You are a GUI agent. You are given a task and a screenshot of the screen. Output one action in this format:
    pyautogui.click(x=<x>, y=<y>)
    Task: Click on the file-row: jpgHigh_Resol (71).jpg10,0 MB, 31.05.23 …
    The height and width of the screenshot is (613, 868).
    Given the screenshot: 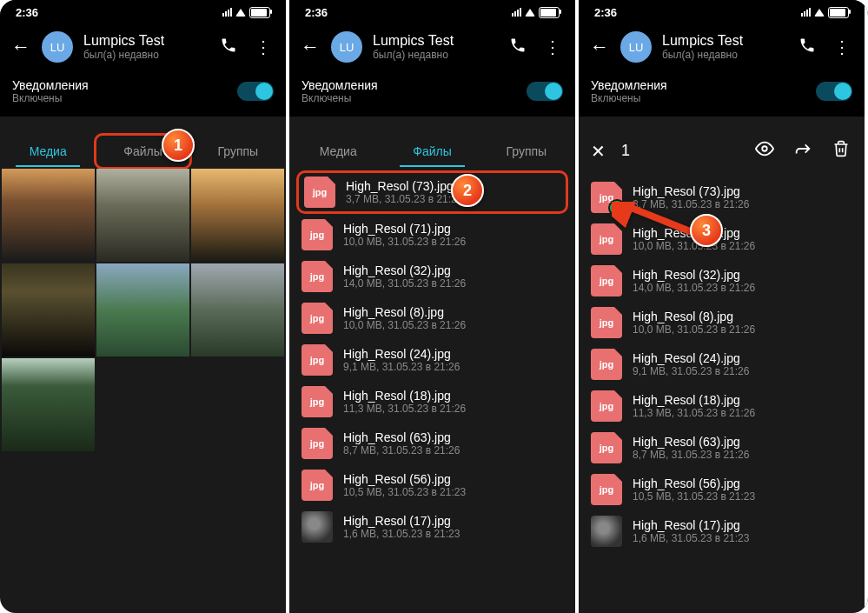 What is the action you would take?
    pyautogui.click(x=433, y=235)
    